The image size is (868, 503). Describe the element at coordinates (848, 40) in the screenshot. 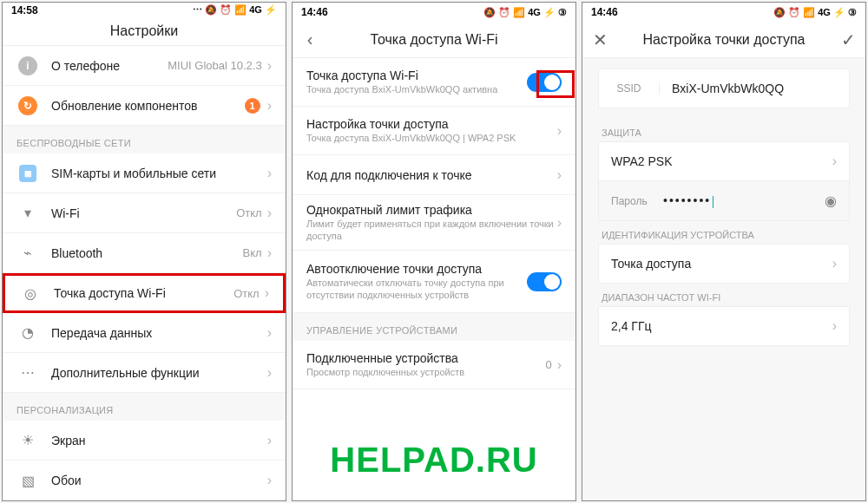

I see `confirm-button: ✓` at that location.